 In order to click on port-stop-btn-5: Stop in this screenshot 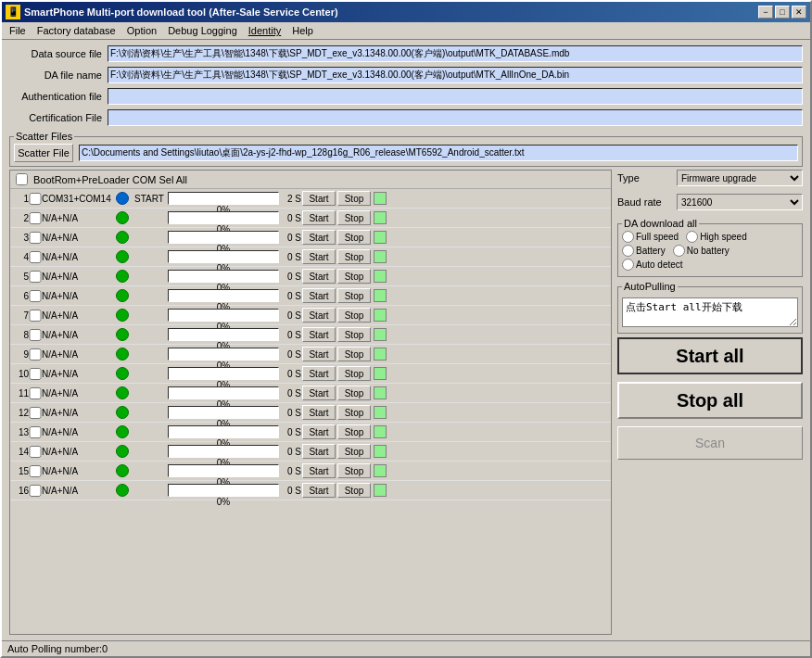, I will do `click(354, 276)`.